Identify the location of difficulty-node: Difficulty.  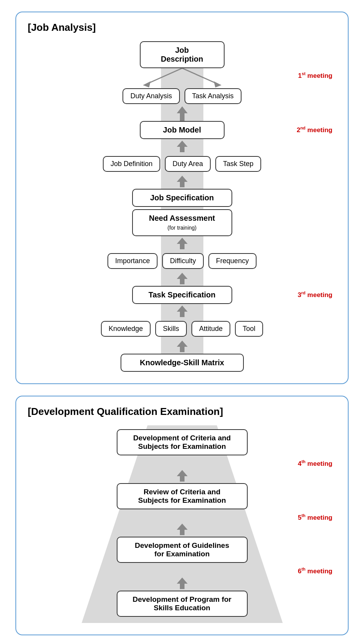
(183, 261).